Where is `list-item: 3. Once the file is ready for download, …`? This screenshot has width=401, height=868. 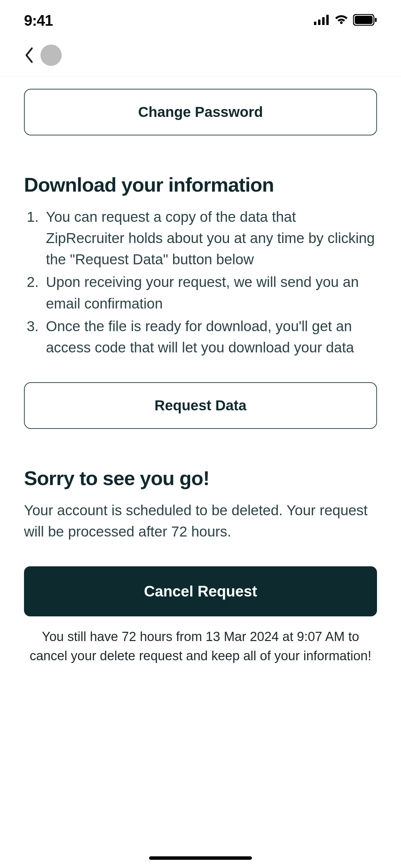 list-item: 3. Once the file is ready for download, … is located at coordinates (200, 337).